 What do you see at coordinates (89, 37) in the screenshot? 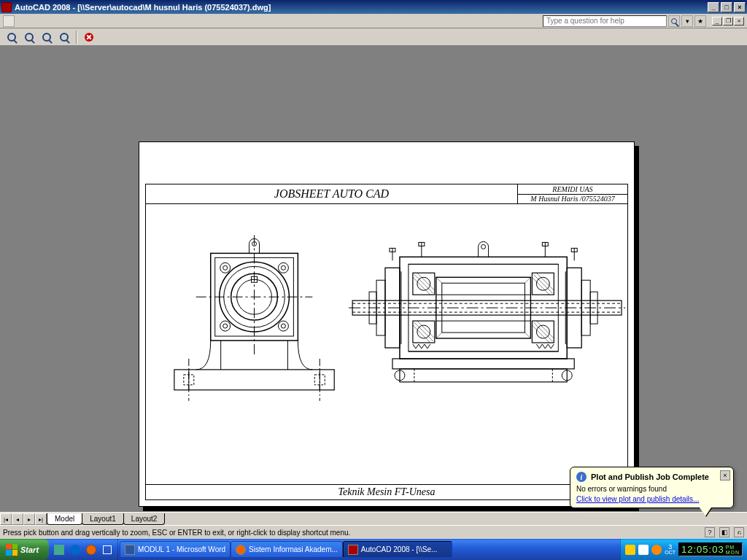
I see `zoom-cancel-button` at bounding box center [89, 37].